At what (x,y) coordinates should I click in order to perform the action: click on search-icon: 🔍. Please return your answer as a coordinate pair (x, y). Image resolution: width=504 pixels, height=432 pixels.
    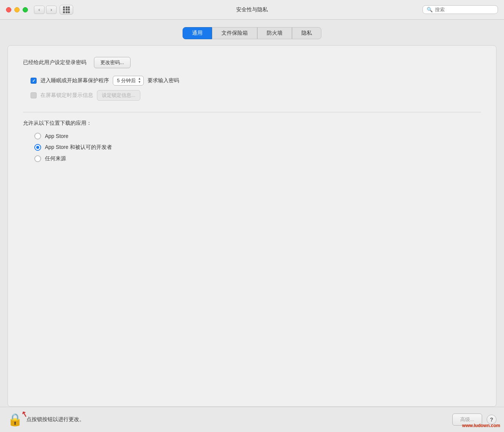
    Looking at the image, I should click on (430, 10).